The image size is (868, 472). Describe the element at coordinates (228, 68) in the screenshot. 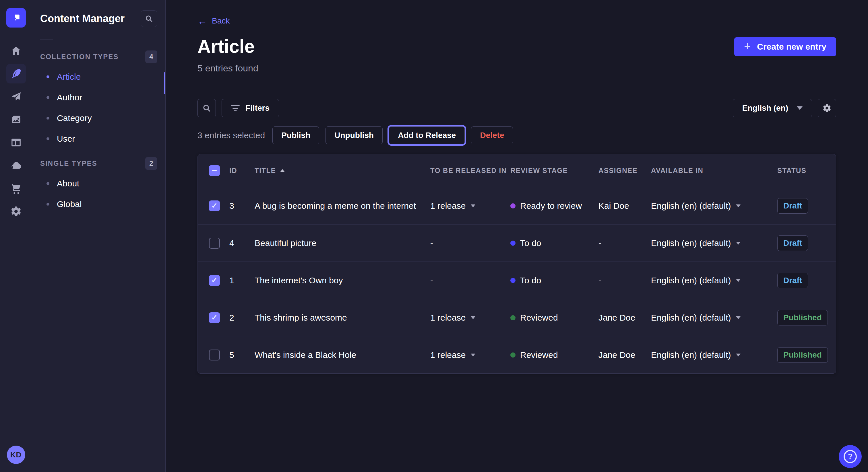

I see `entries-count: 5 entries found` at that location.